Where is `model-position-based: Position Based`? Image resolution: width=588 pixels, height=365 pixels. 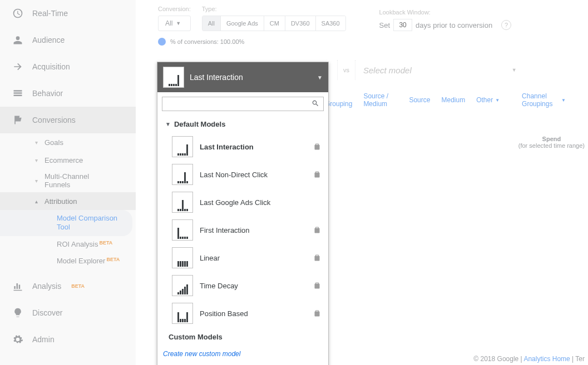
model-position-based: Position Based is located at coordinates (243, 313).